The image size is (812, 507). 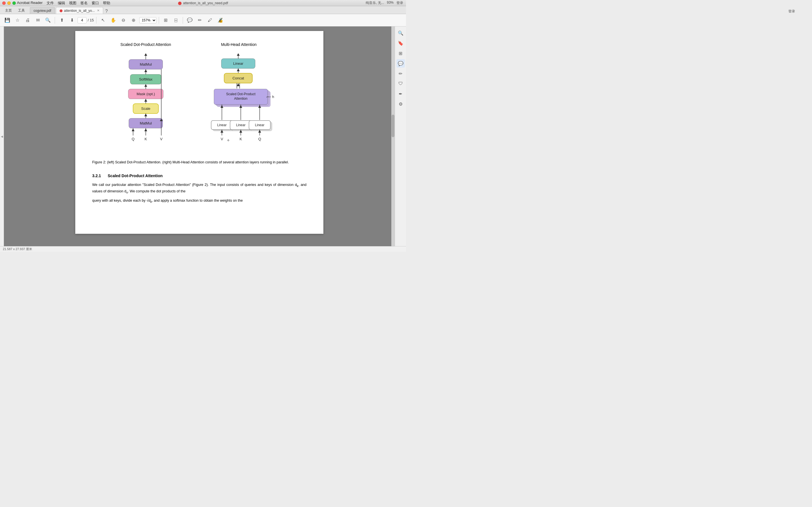 I want to click on menu-file: 文件, so click(x=50, y=3).